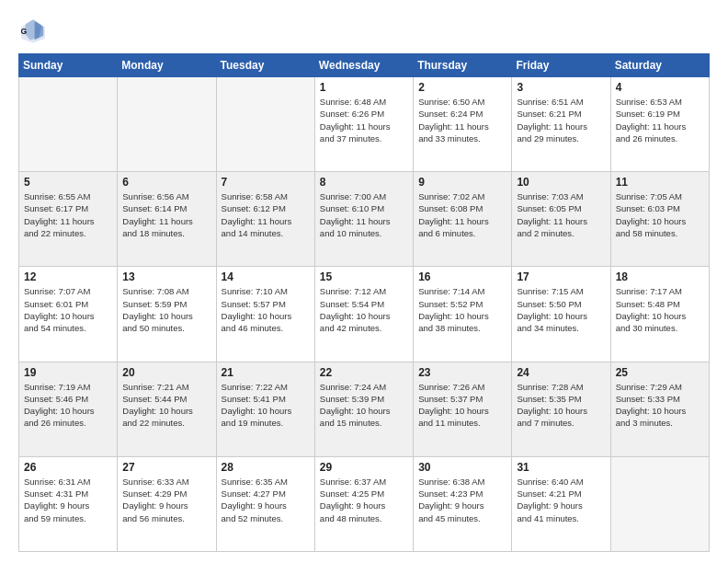 The width and height of the screenshot is (728, 563). Describe the element at coordinates (561, 408) in the screenshot. I see `calendar-cell: 24Sunrise: 7:28 AMSunset: 5:35 PMDayligh…` at that location.